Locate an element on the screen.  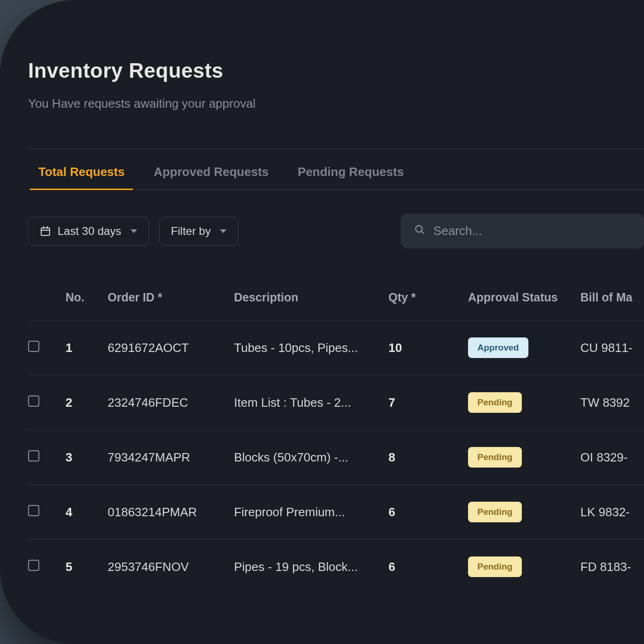
date-range-filter: Last 30 days is located at coordinates (88, 231).